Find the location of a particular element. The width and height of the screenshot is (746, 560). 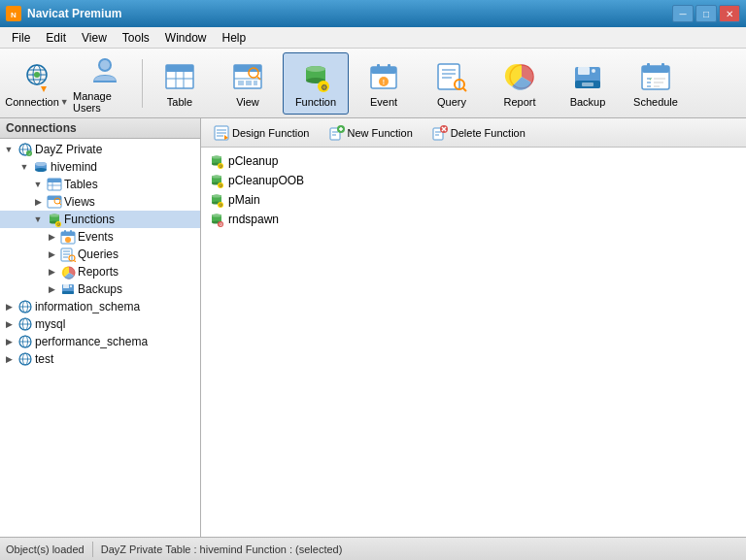

list-item-rndspawn: ⚙ rndspawn is located at coordinates (474, 219).